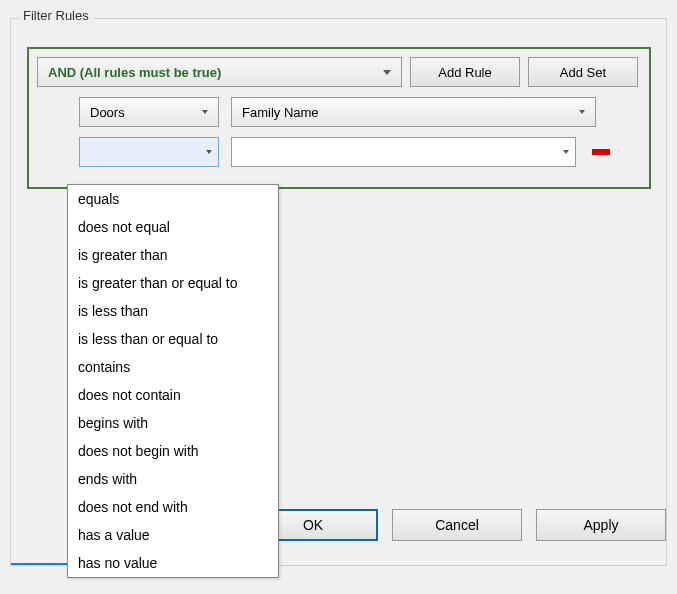 The height and width of the screenshot is (594, 677). Describe the element at coordinates (280, 112) in the screenshot. I see `parameter-select-label: Family Name` at that location.